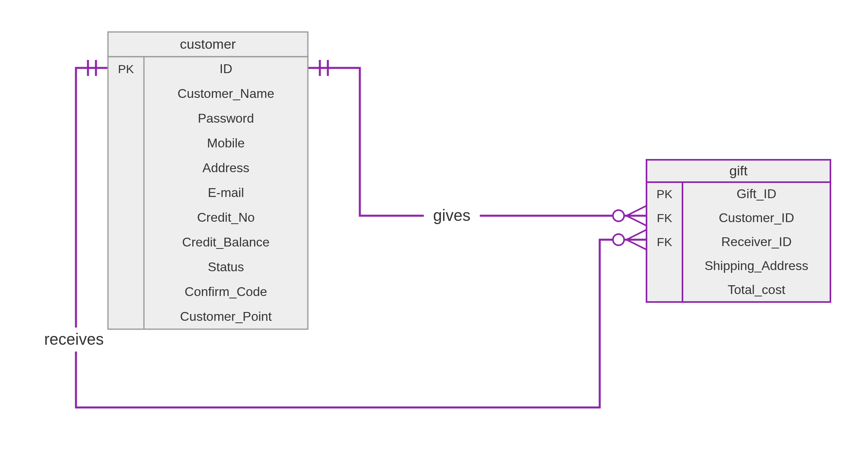 The width and height of the screenshot is (868, 455). I want to click on entity-customer-title: customer, so click(208, 44).